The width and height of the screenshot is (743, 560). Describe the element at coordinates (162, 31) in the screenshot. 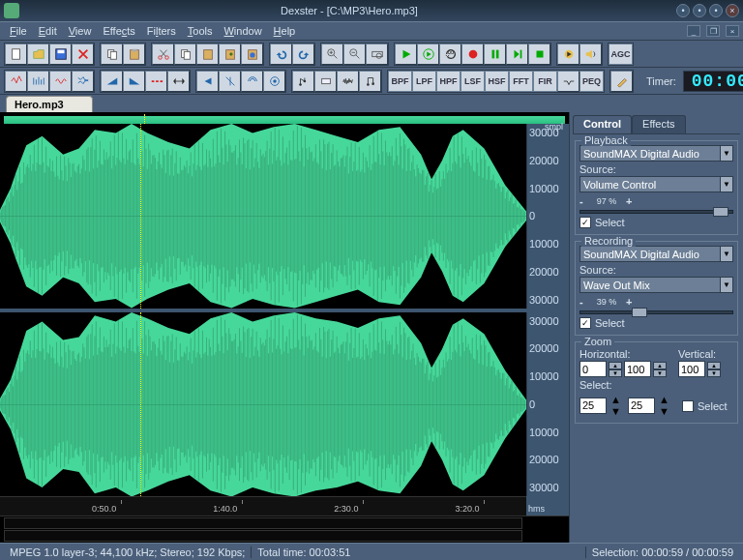

I see `menu-filters: Filters` at that location.